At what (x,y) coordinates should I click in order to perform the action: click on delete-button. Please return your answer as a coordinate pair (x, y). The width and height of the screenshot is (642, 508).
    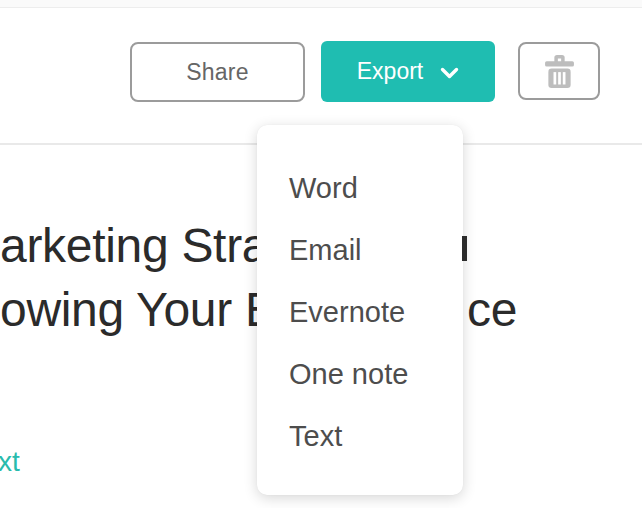
    Looking at the image, I should click on (559, 71).